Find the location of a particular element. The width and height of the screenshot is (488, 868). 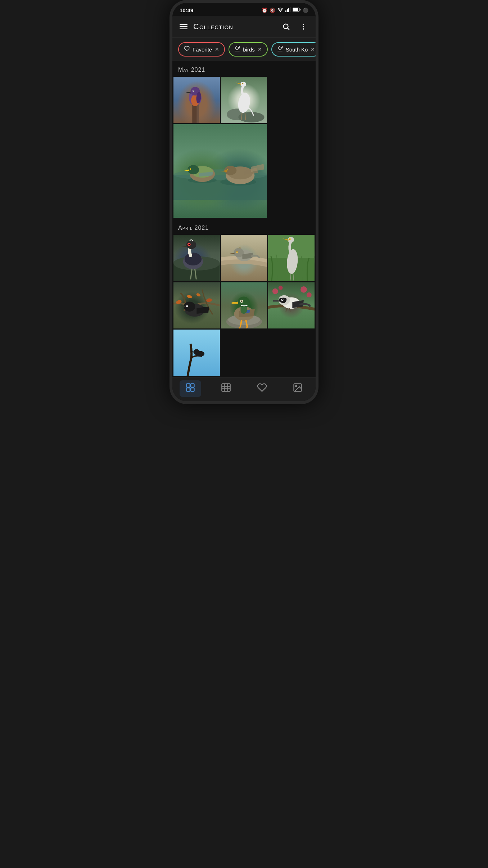

nav-item-memories is located at coordinates (298, 389).